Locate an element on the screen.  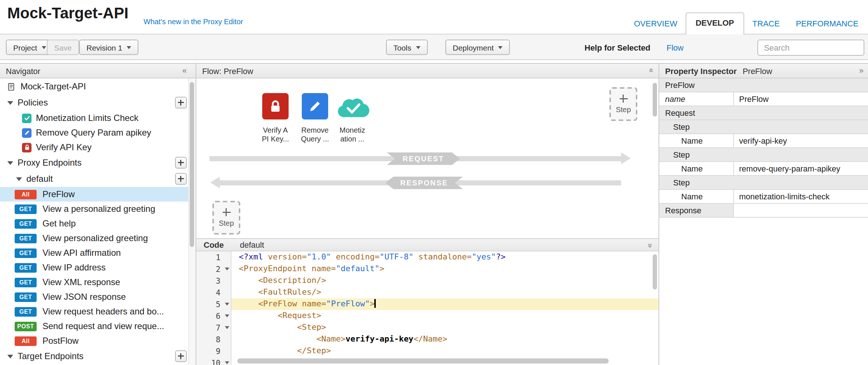
add-step-button-response: Step is located at coordinates (226, 218).